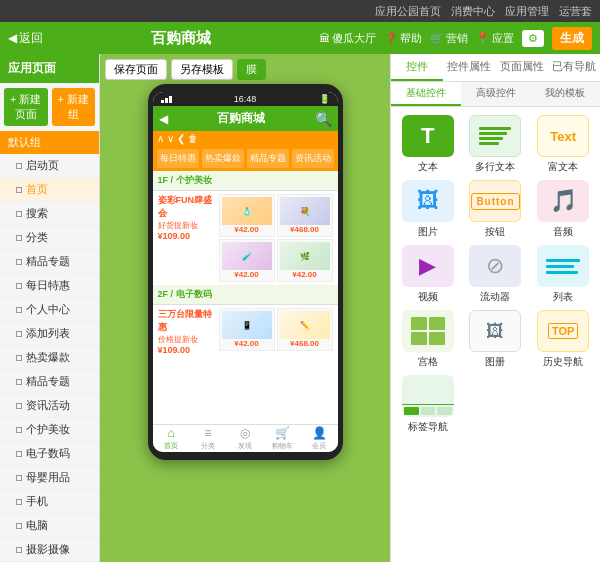  I want to click on nav-settings-pos: 📍 应置, so click(495, 38).